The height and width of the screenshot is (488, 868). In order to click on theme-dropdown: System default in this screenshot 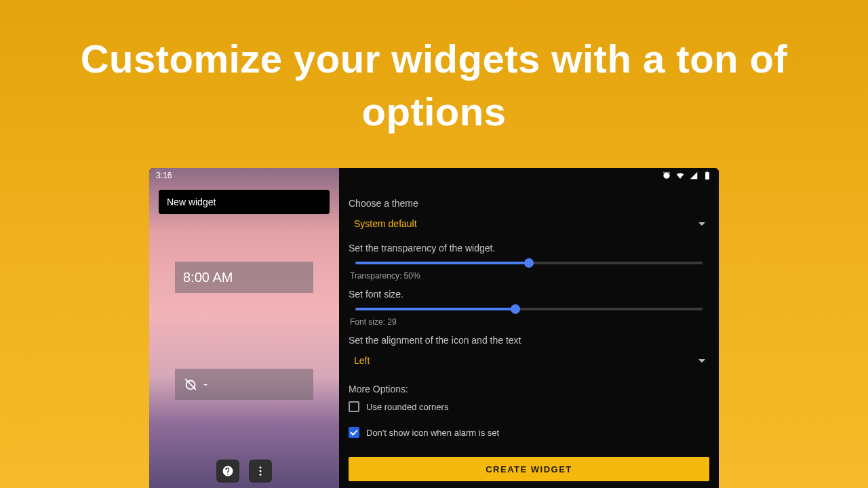, I will do `click(529, 224)`.